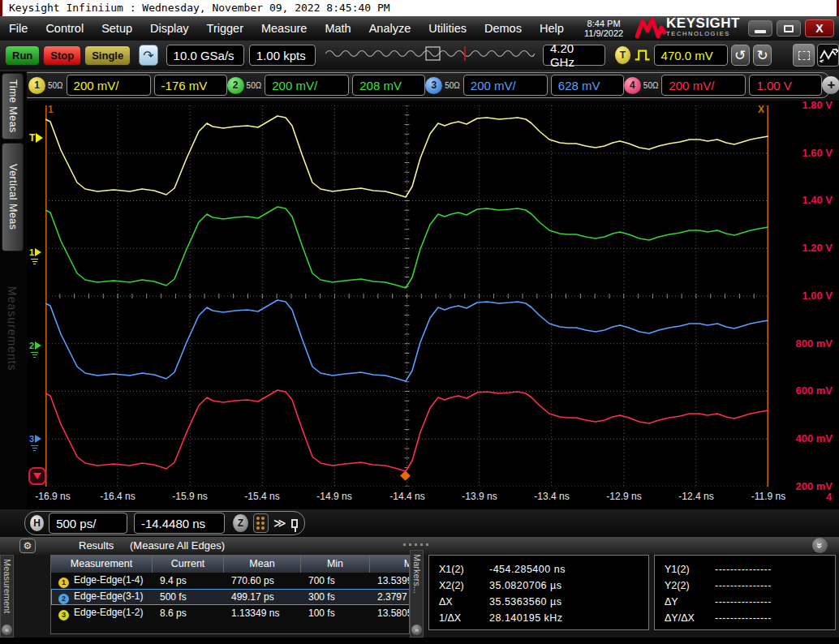  What do you see at coordinates (633, 86) in the screenshot?
I see `channel-4-button: 4` at bounding box center [633, 86].